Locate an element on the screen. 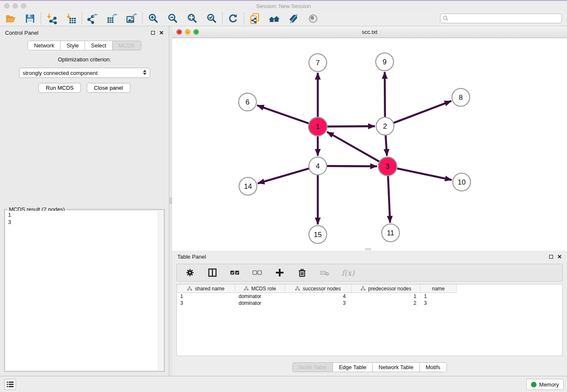 This screenshot has width=567, height=392. canvas-splitter-grip is located at coordinates (368, 249).